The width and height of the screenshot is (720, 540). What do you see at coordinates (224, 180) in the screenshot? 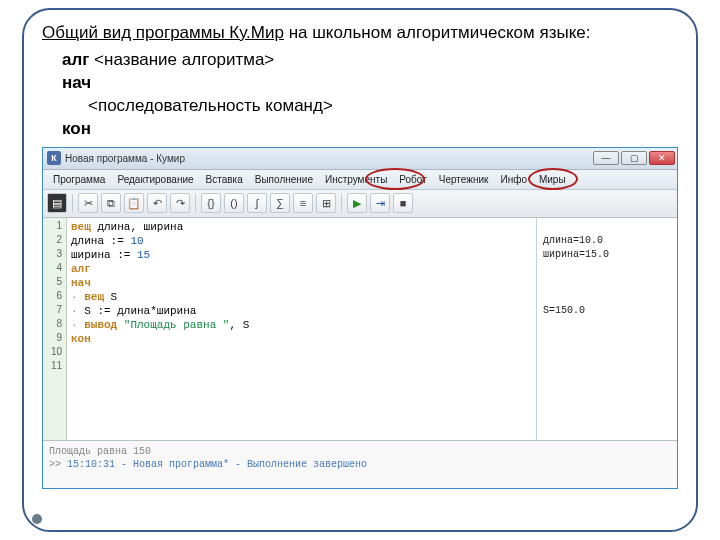
I see `menu-insert: Вставка` at bounding box center [224, 180].